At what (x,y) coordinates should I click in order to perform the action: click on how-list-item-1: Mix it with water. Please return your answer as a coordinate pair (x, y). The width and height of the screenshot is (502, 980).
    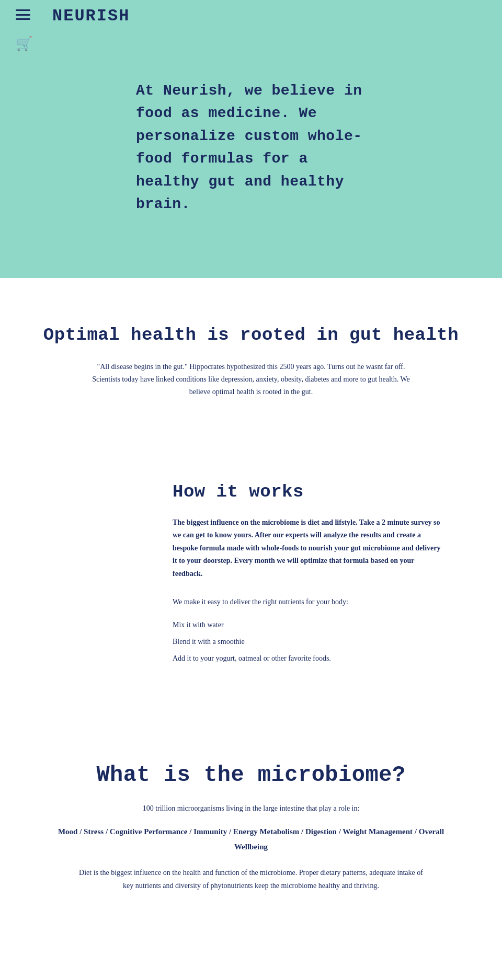
    Looking at the image, I should click on (309, 625).